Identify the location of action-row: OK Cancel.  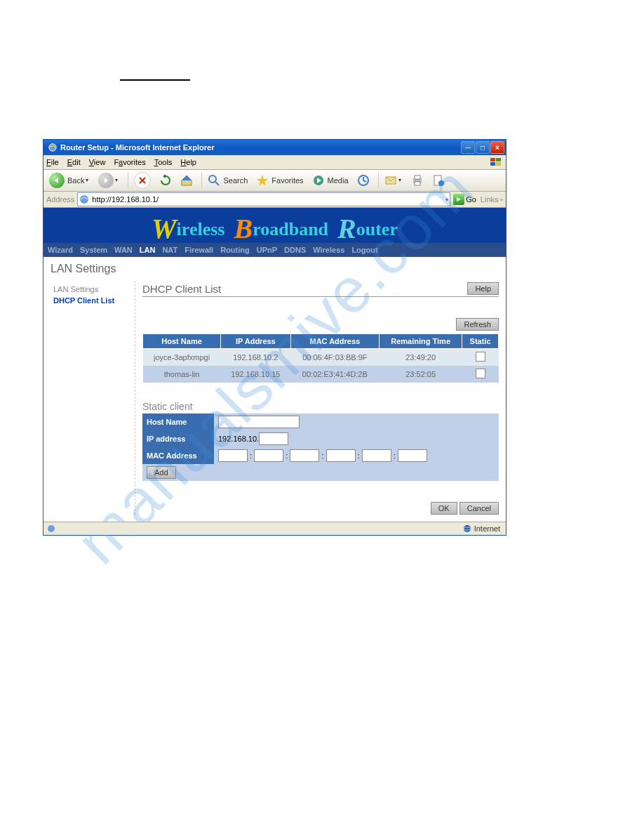
(321, 508).